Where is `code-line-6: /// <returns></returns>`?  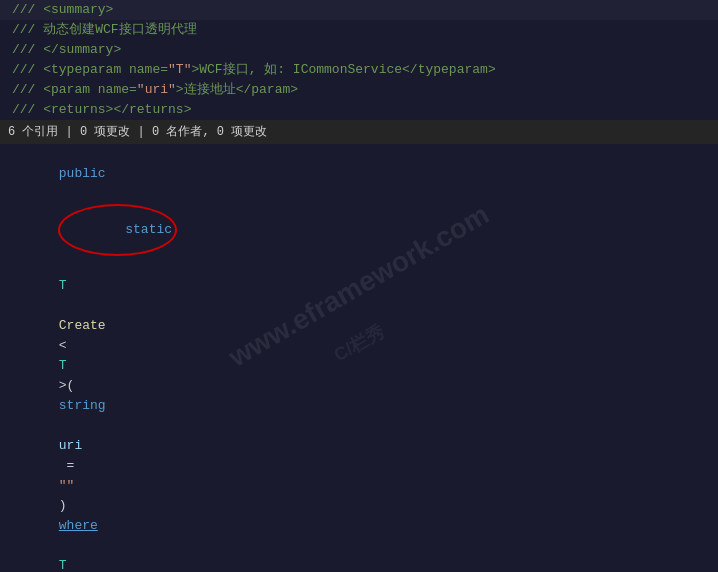 code-line-6: /// <returns></returns> is located at coordinates (359, 110).